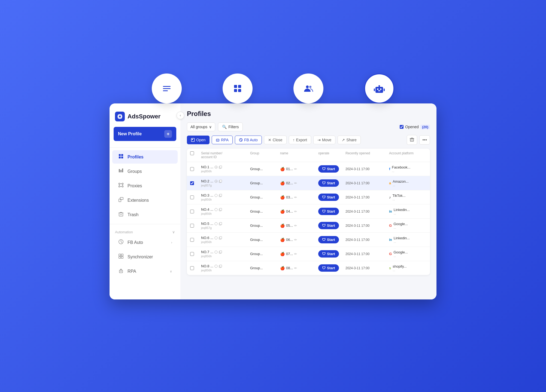  Describe the element at coordinates (121, 171) in the screenshot. I see `groups-icon` at that location.